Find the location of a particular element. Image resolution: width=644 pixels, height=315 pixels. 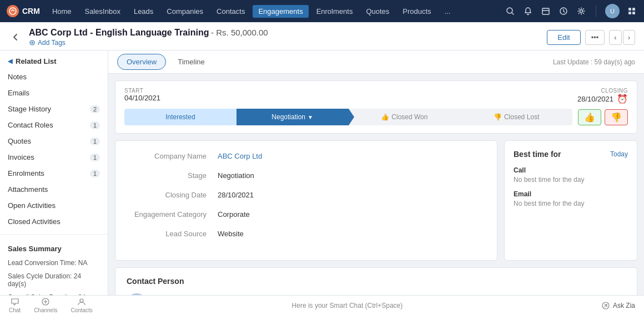

nav-quotes: Quotes is located at coordinates (378, 11).